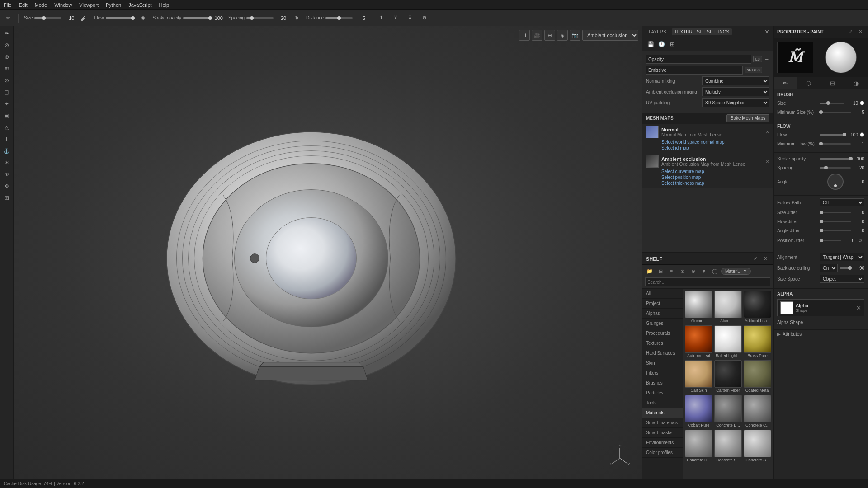  I want to click on shelf-cat-skin: Skin, so click(663, 363).